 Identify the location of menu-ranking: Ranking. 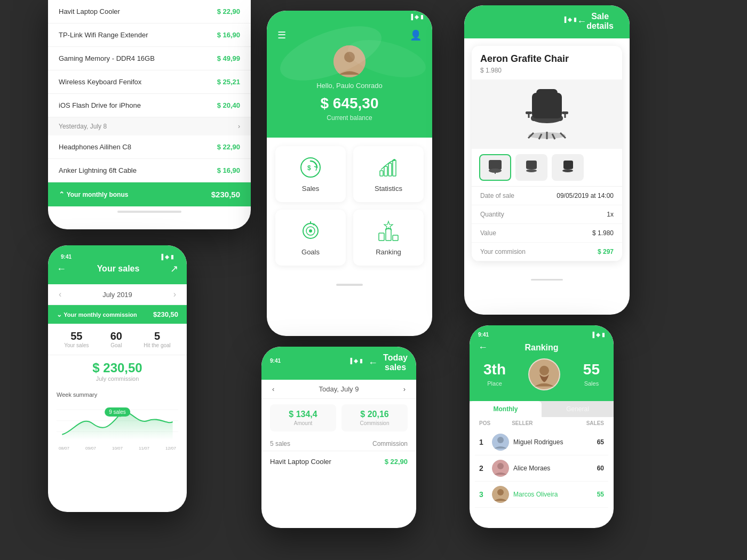
(388, 238).